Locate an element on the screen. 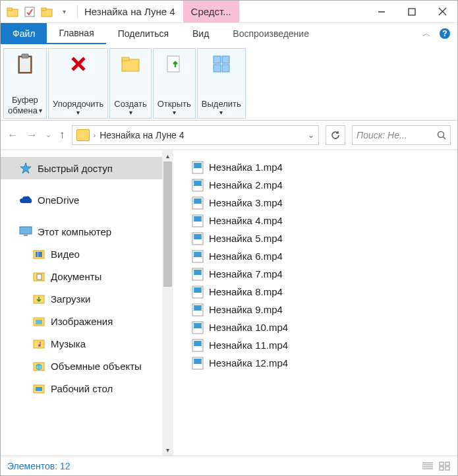 The height and width of the screenshot is (476, 458). scroll-up-icon: ▴ is located at coordinates (167, 156).